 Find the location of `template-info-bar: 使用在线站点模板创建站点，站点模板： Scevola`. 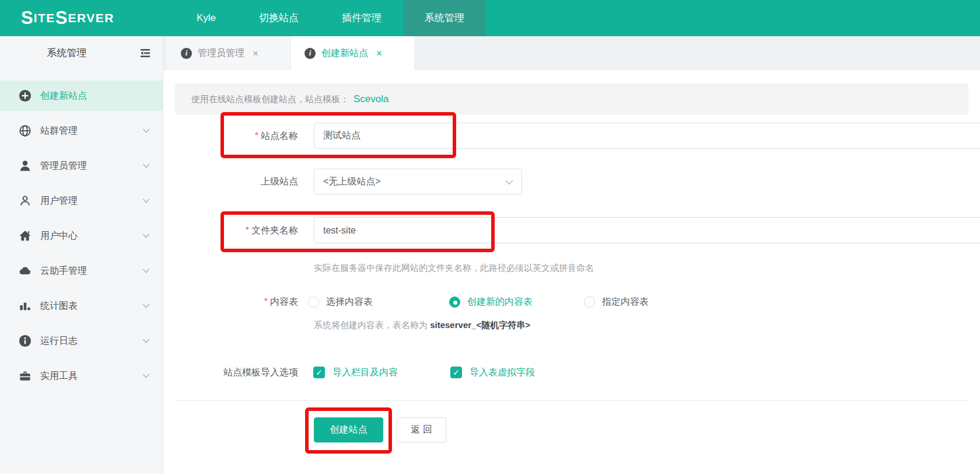

template-info-bar: 使用在线站点模板创建站点，站点模板： Scevola is located at coordinates (572, 99).